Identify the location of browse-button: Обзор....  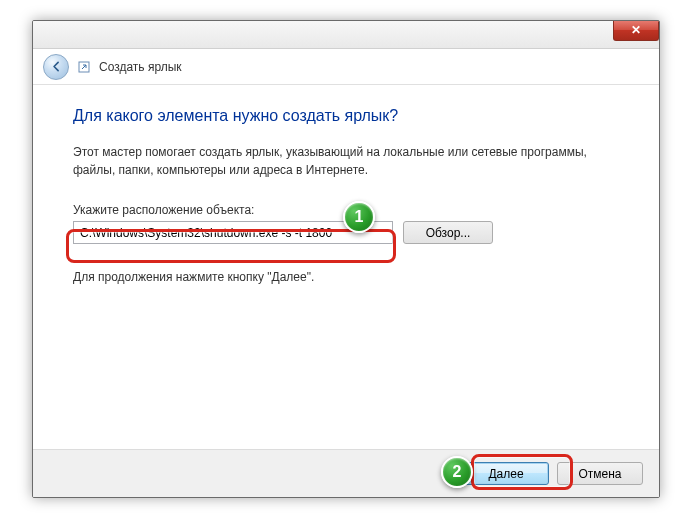
(448, 232).